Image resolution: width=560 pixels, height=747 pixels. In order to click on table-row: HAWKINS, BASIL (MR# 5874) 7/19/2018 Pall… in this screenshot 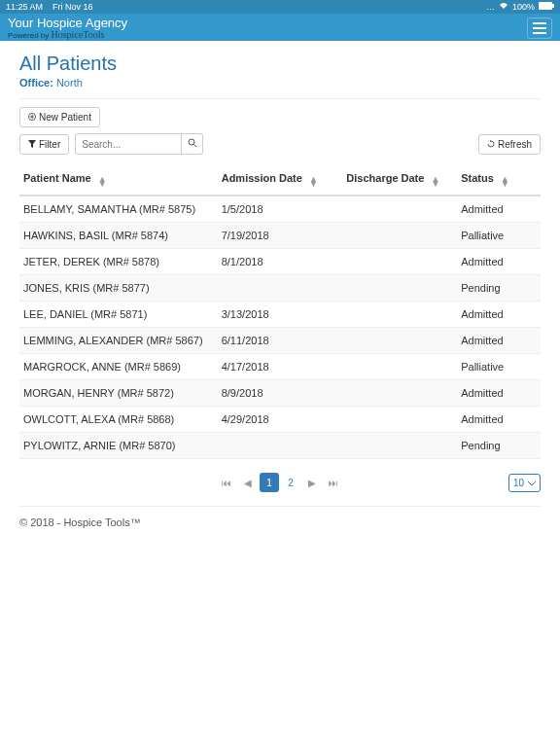, I will do `click(280, 235)`.